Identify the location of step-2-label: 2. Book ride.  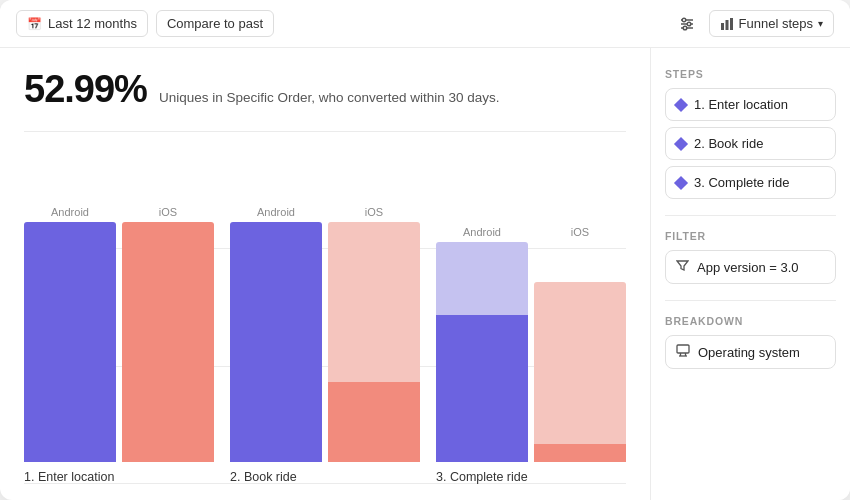
(728, 144).